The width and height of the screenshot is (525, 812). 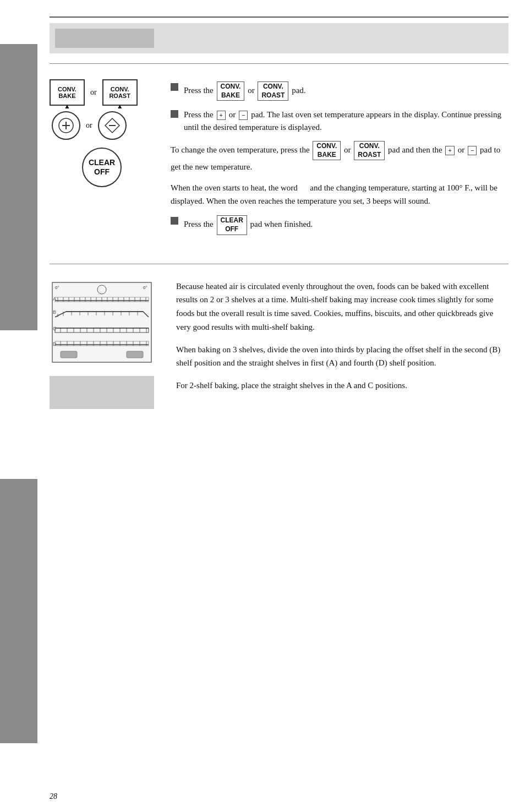 I want to click on conv-roast-inline-2: CONV.ROAST, so click(x=369, y=151).